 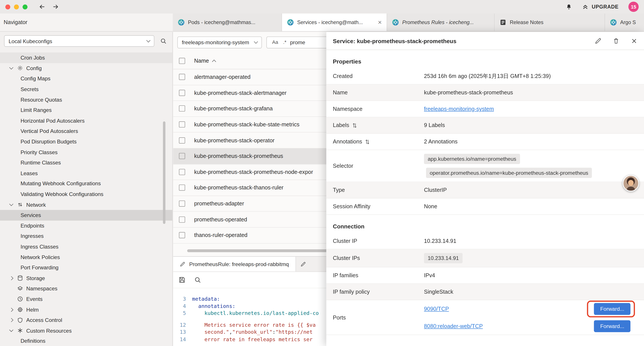 What do you see at coordinates (86, 289) in the screenshot?
I see `sidebar-item-namespaces: Namespaces` at bounding box center [86, 289].